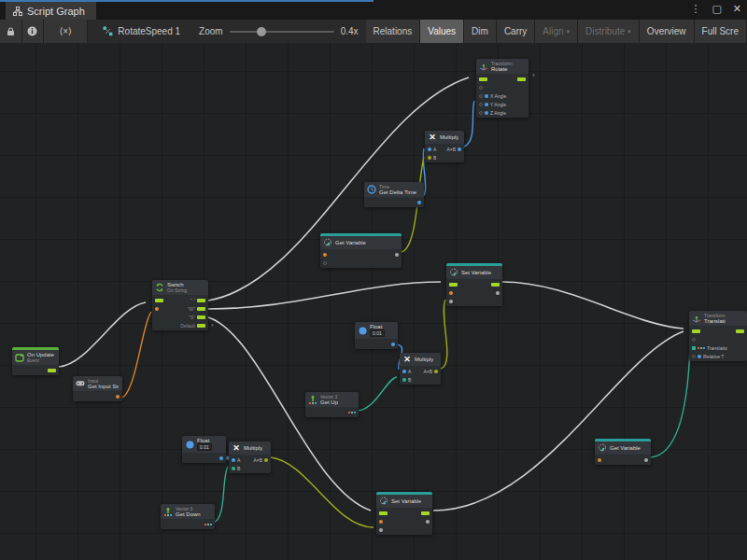 The image size is (747, 560). What do you see at coordinates (180, 305) in the screenshot?
I see `node-switch-on-string: SwitchOn String " " "W" "S" Default` at bounding box center [180, 305].